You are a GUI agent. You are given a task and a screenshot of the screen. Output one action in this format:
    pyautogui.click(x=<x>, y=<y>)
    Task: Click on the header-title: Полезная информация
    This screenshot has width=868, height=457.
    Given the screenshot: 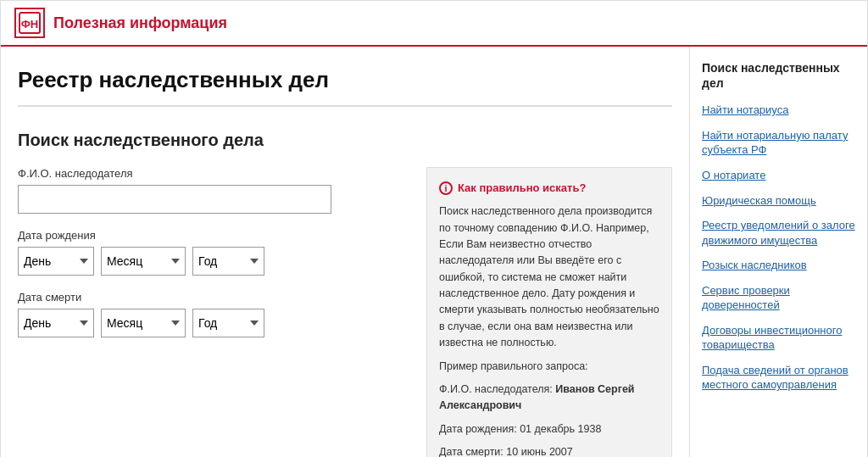 What is the action you would take?
    pyautogui.click(x=141, y=24)
    